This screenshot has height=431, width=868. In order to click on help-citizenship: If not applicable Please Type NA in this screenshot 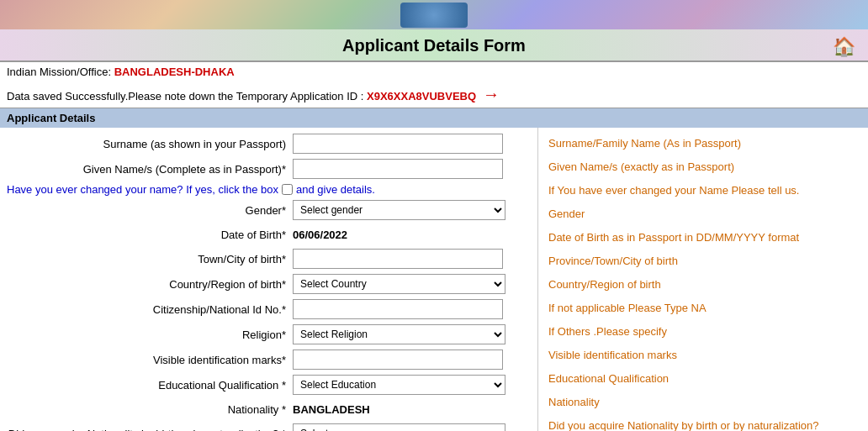, I will do `click(703, 307)`.